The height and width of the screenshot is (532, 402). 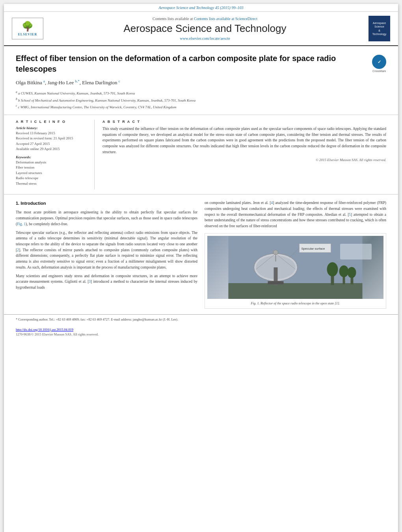 What do you see at coordinates (52, 173) in the screenshot?
I see `keywords-list: Deformation analysis Fiber tension Layer…` at bounding box center [52, 173].